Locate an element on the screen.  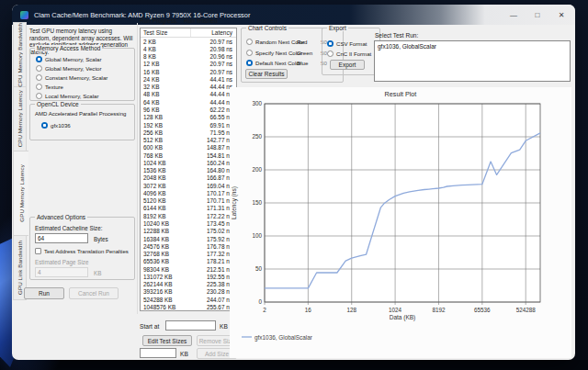
result-row: 1536 KB164.80 ns is located at coordinates (188, 171).